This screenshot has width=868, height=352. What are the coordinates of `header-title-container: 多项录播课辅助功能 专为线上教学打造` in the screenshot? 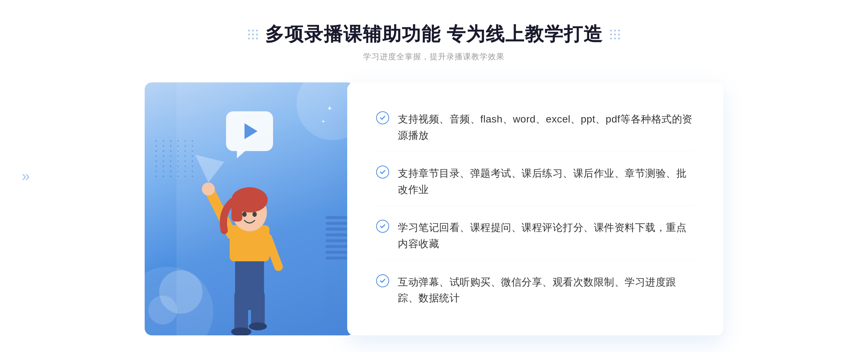 It's located at (434, 34).